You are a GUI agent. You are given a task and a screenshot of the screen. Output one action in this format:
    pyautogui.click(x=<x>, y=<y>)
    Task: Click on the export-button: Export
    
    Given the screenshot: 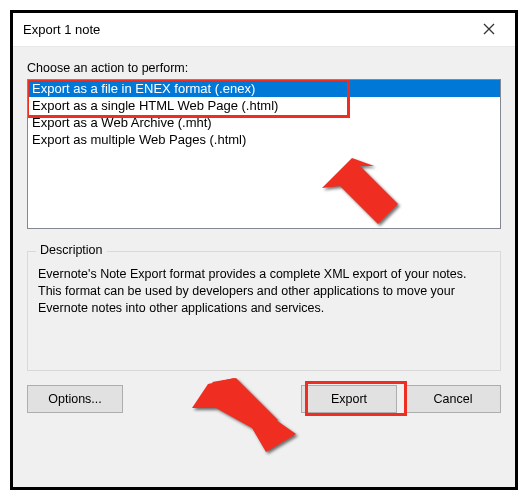 What is the action you would take?
    pyautogui.click(x=349, y=399)
    